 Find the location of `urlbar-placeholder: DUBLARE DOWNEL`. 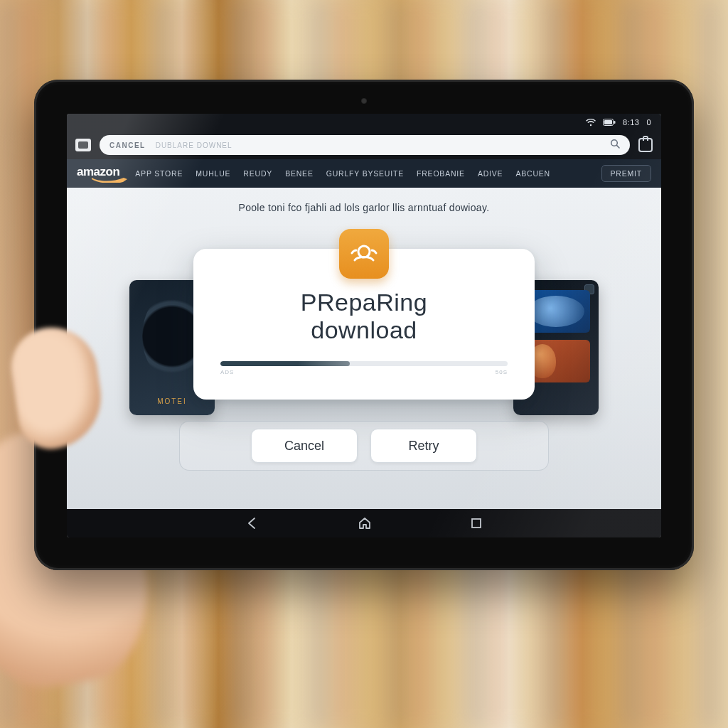

urlbar-placeholder: DUBLARE DOWNEL is located at coordinates (194, 145).